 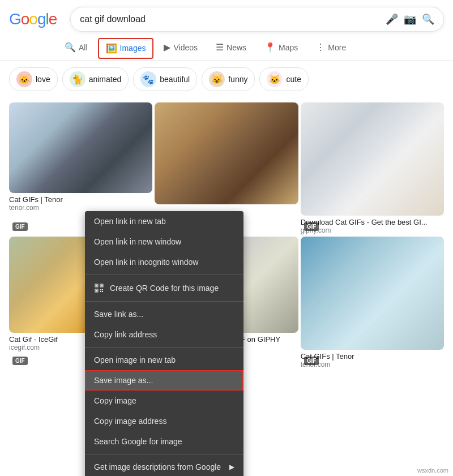 I want to click on videos-icon: ▶, so click(x=167, y=48).